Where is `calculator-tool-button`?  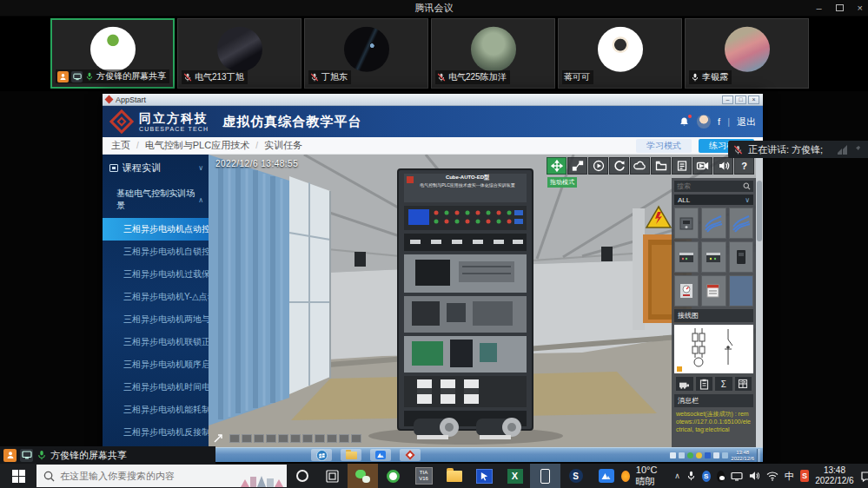 calculator-tool-button is located at coordinates (744, 384).